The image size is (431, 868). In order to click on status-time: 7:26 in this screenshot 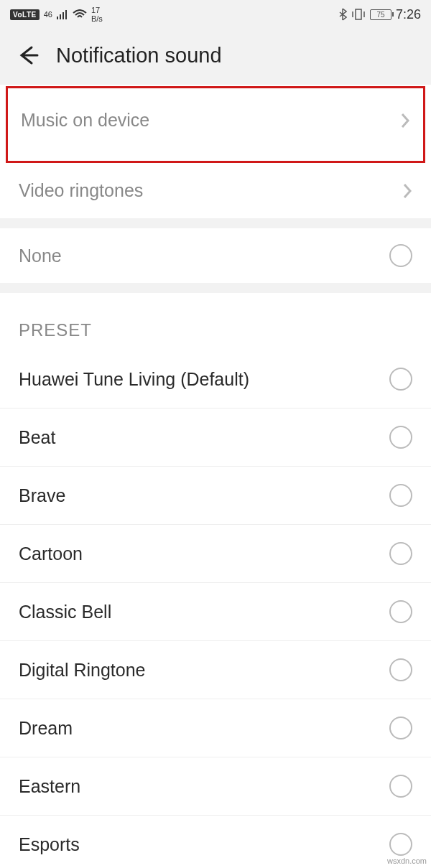, I will do `click(408, 14)`.